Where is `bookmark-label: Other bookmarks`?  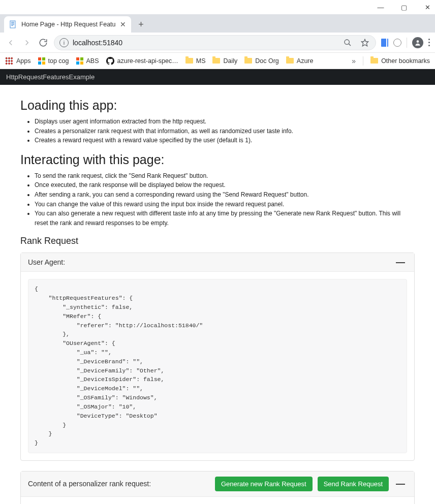 bookmark-label: Other bookmarks is located at coordinates (406, 61).